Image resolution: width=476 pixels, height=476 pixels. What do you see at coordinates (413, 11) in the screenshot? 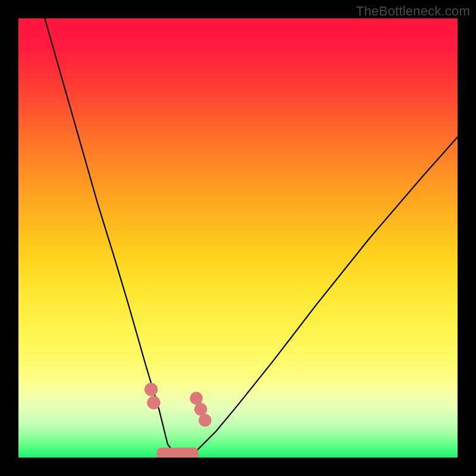
I see `watermark-text: TheBottleneck.com` at bounding box center [413, 11].